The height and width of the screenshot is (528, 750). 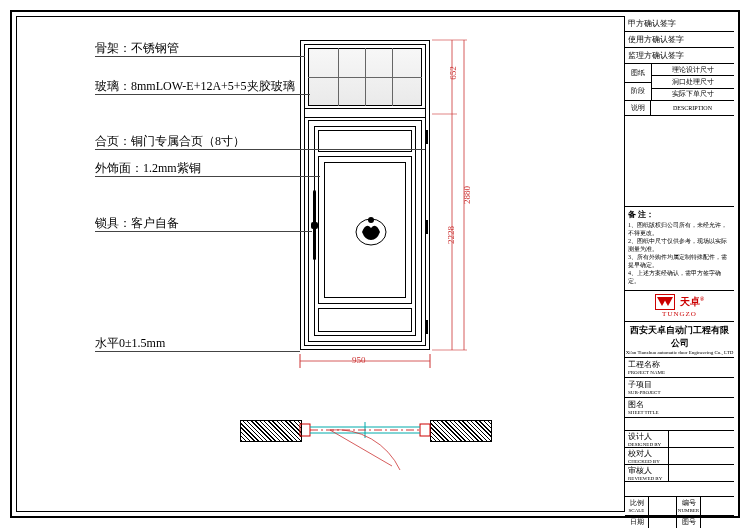 I want to click on title-block: 甲方确认签字 使用方确认签字 监理方确认签字 图纸 阶段 理论设计尺寸 洞口处理…, so click(x=679, y=264).